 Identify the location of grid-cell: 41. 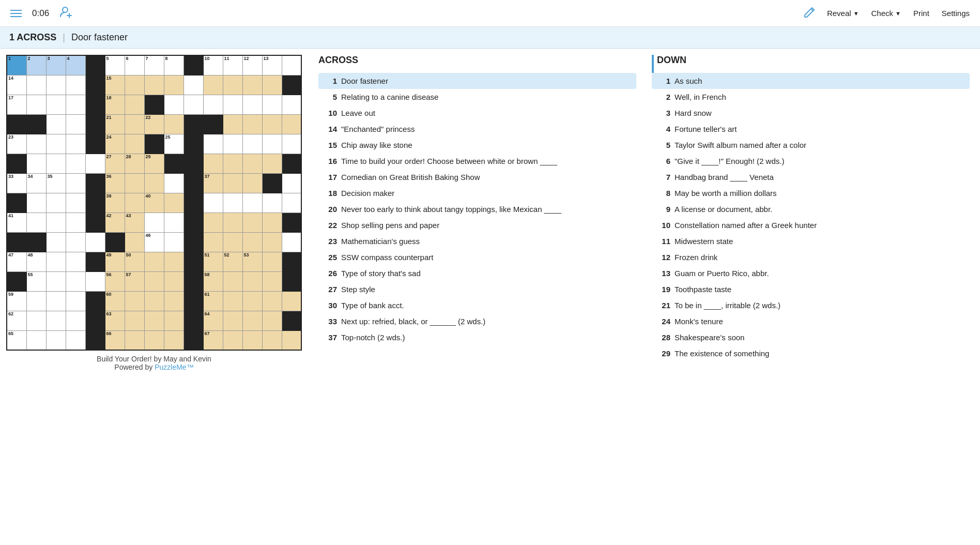
(17, 222).